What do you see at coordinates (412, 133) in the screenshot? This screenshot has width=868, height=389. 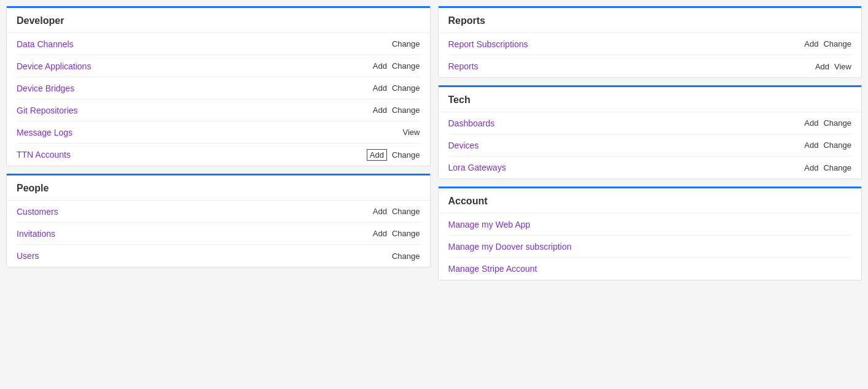 I see `view-link-message-logs: View` at bounding box center [412, 133].